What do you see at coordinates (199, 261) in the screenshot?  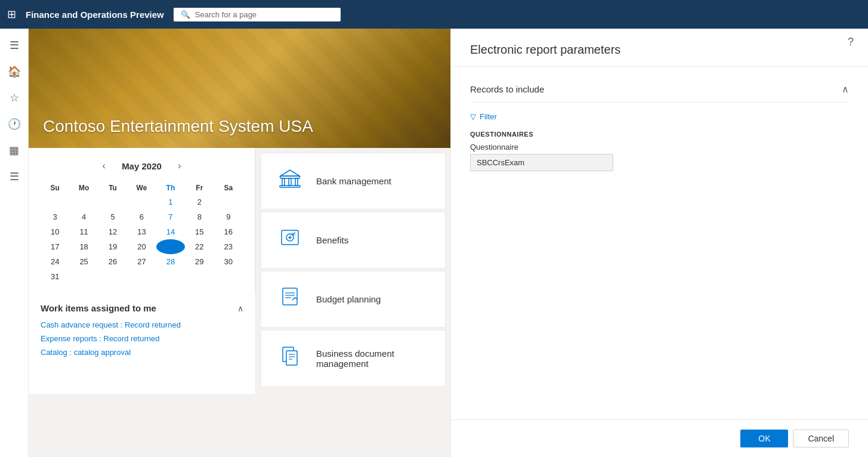 I see `calendar-day: 29` at bounding box center [199, 261].